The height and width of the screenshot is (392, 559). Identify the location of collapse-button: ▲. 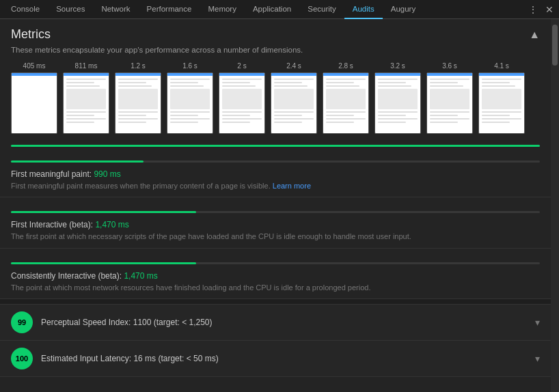
(534, 35).